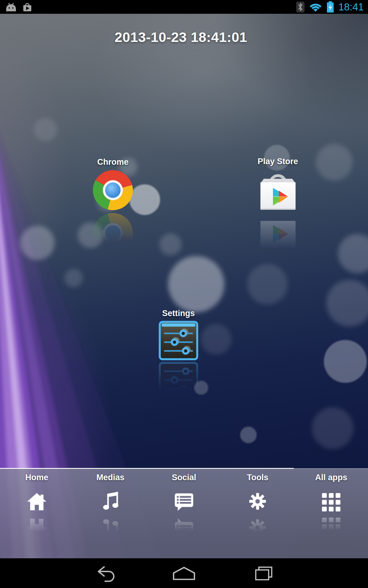 The height and width of the screenshot is (588, 368). Describe the element at coordinates (178, 341) in the screenshot. I see `settings-icon` at that location.